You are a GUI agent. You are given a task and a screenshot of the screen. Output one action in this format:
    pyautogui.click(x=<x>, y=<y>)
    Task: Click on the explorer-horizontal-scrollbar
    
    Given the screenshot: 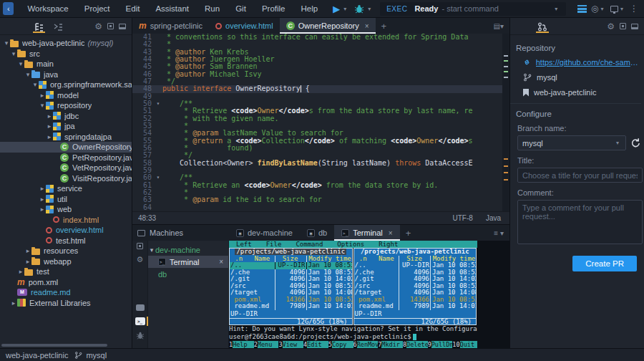 What is the action you would take?
    pyautogui.click(x=54, y=345)
    